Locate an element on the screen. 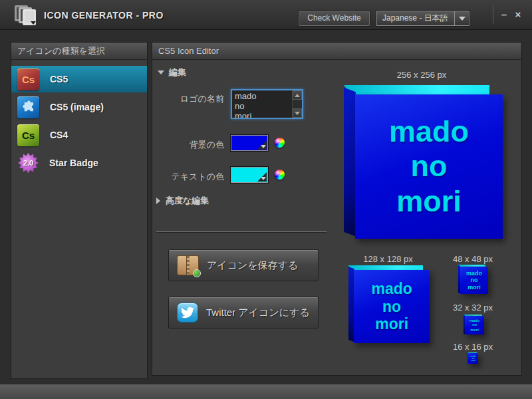 Image resolution: width=532 pixels, height=399 pixels. twitter-button-label: Twitter アイコンにする is located at coordinates (258, 313).